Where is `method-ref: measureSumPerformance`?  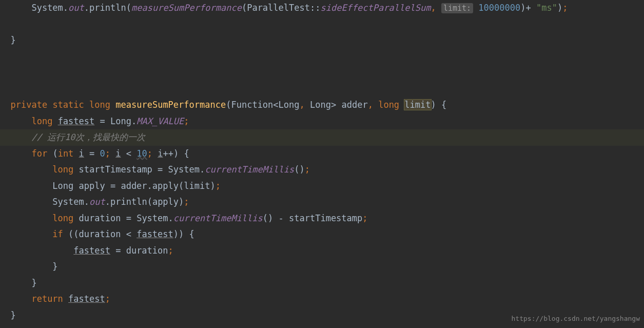 method-ref: measureSumPerformance is located at coordinates (187, 8).